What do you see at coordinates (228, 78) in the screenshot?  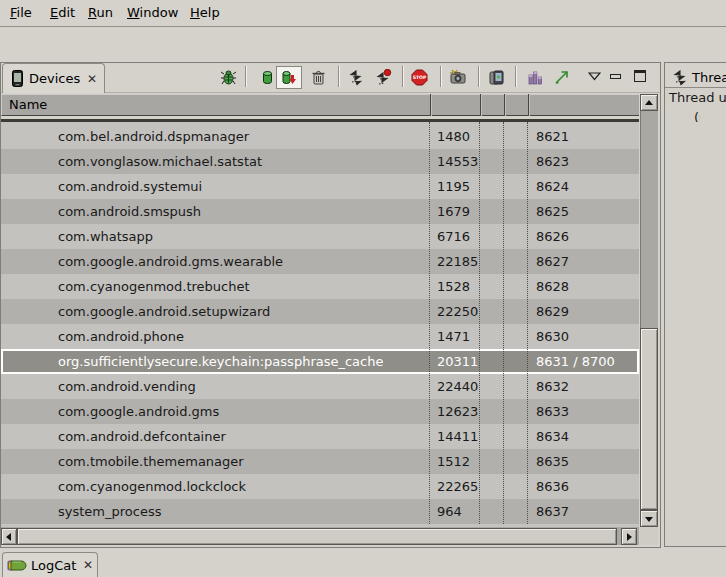 I see `debug-process-button` at bounding box center [228, 78].